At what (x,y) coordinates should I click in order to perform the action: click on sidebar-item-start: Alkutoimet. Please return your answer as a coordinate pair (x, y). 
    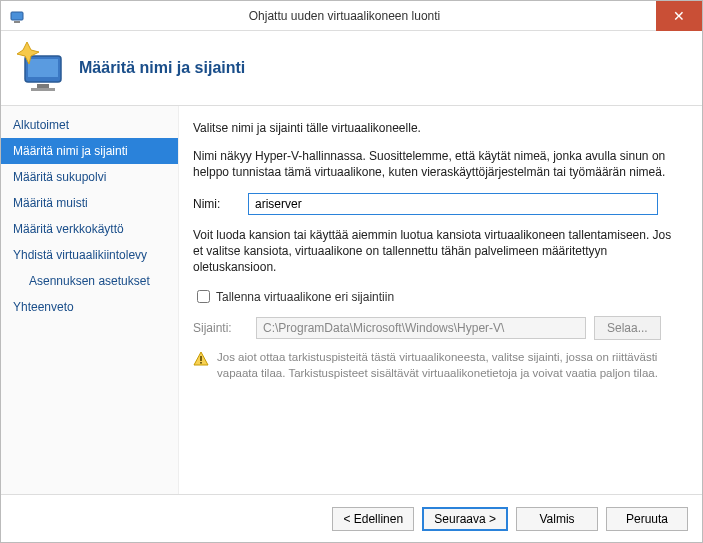
    Looking at the image, I should click on (90, 125).